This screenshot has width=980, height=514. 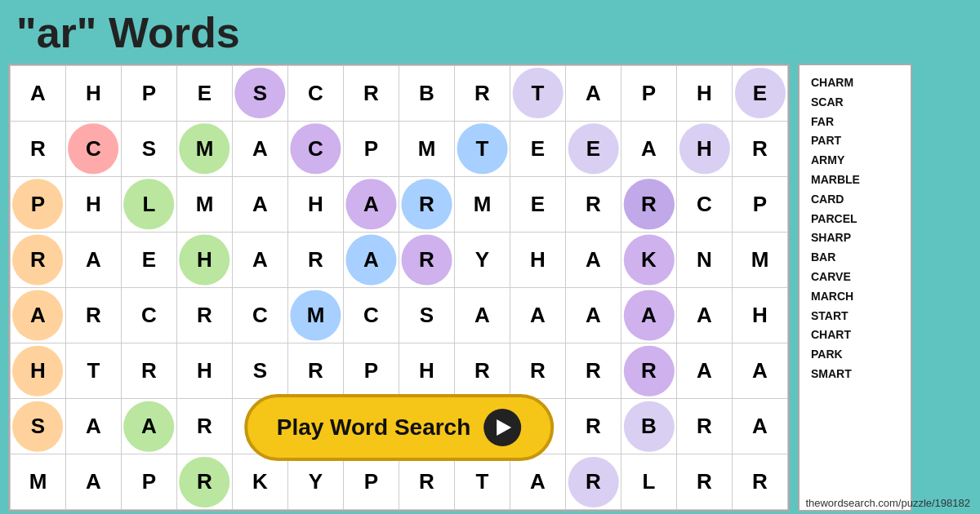 What do you see at coordinates (855, 83) in the screenshot?
I see `word-list-item: CHARM` at bounding box center [855, 83].